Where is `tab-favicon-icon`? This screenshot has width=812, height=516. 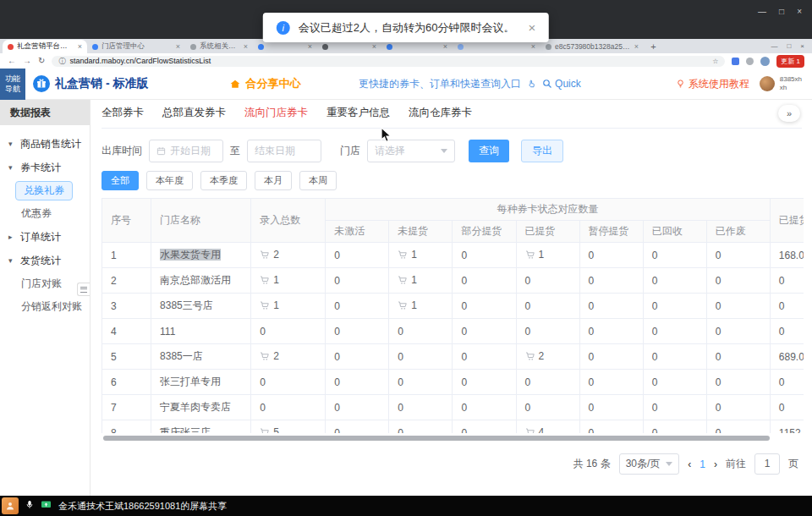
tab-favicon-icon is located at coordinates (548, 47).